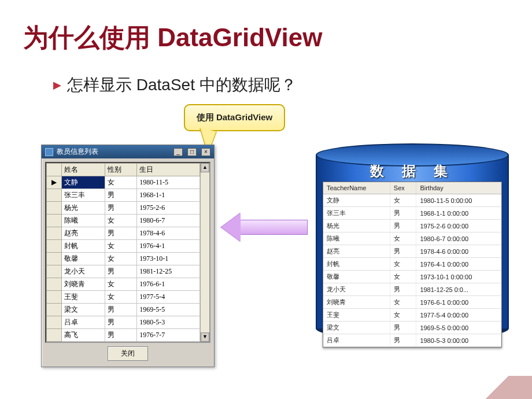 Image resolution: width=532 pixels, height=399 pixels. Describe the element at coordinates (83, 335) in the screenshot. I see `cell-name: 高飞` at that location.